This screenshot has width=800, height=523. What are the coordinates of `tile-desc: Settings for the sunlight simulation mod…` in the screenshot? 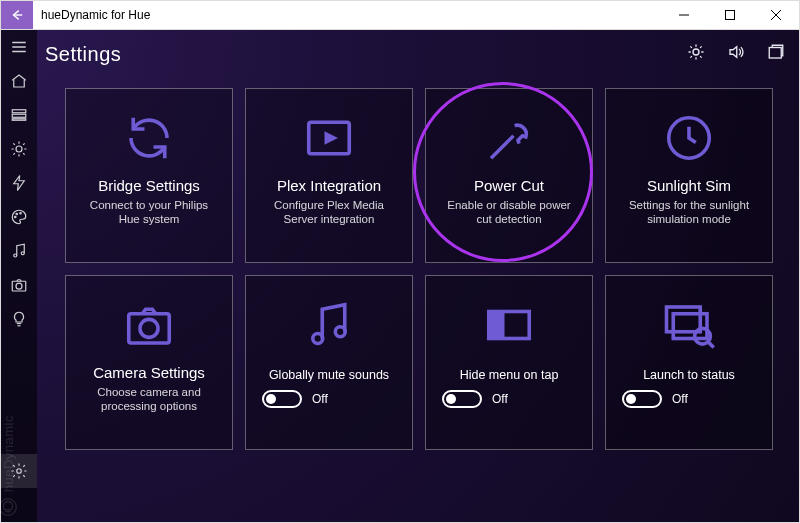 It's located at (689, 212).